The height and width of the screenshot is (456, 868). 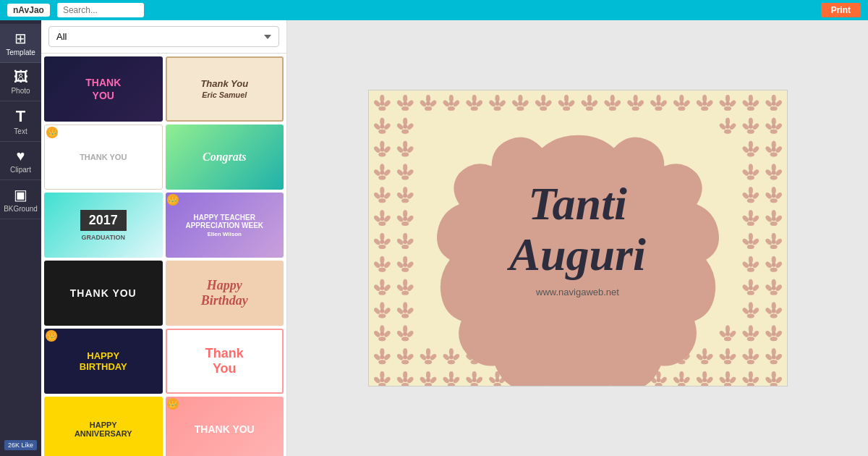 I want to click on sidebar-item-label-bkground: BKGround, so click(x=20, y=208).